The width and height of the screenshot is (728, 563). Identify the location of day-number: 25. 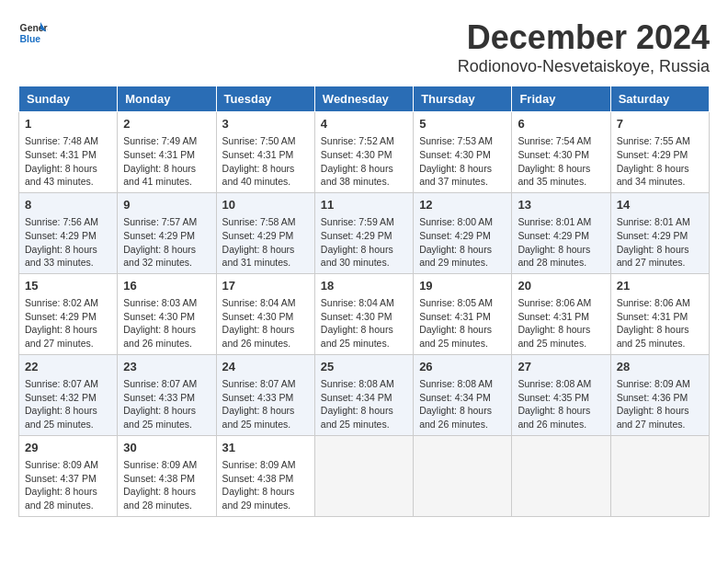
(364, 367).